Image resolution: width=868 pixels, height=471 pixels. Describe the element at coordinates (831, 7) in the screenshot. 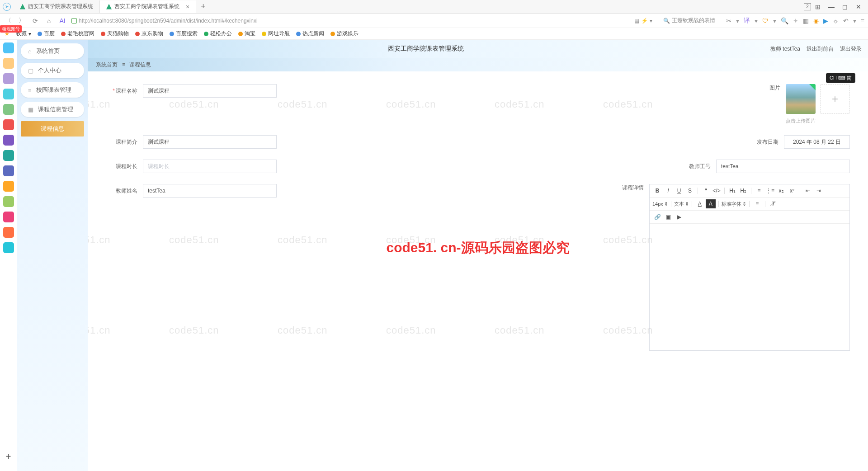

I see `window-minimize-icon: —` at that location.